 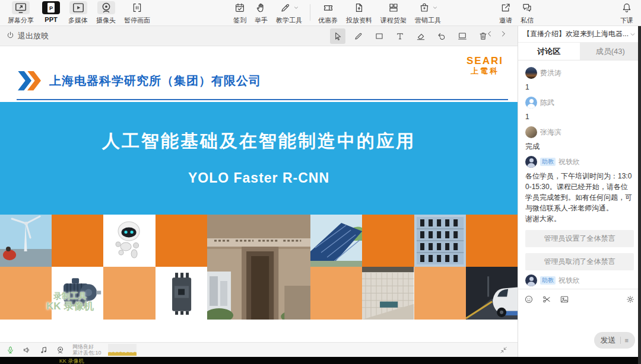 I want to click on toolbar-item-multimedia: 多媒体, so click(x=78, y=13).